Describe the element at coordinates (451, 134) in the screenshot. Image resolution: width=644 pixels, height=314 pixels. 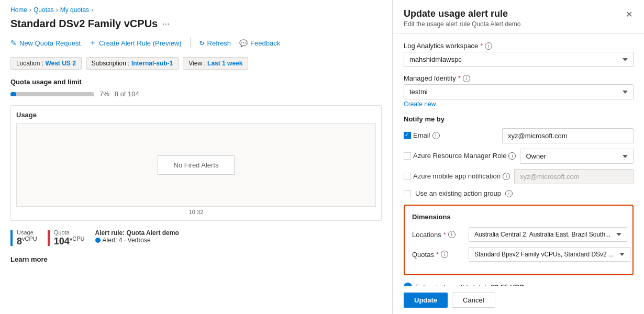
I see `email-notify-label: Email i` at that location.